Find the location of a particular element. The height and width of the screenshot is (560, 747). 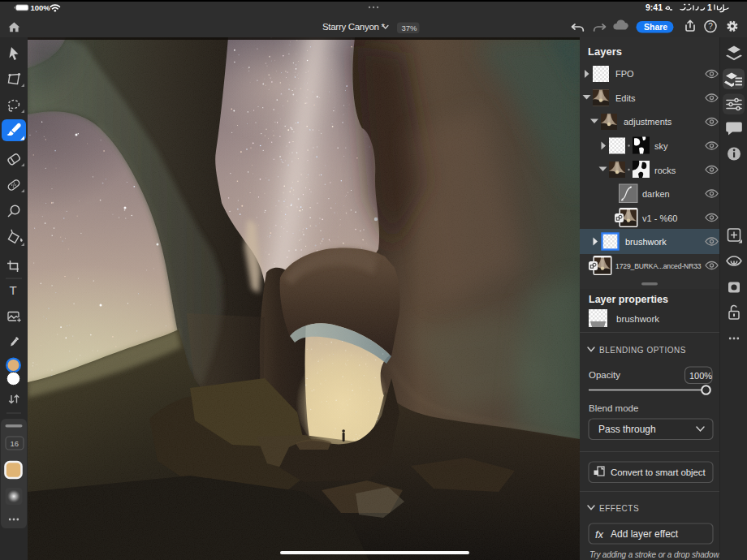

svg-text: 37% is located at coordinates (410, 28).